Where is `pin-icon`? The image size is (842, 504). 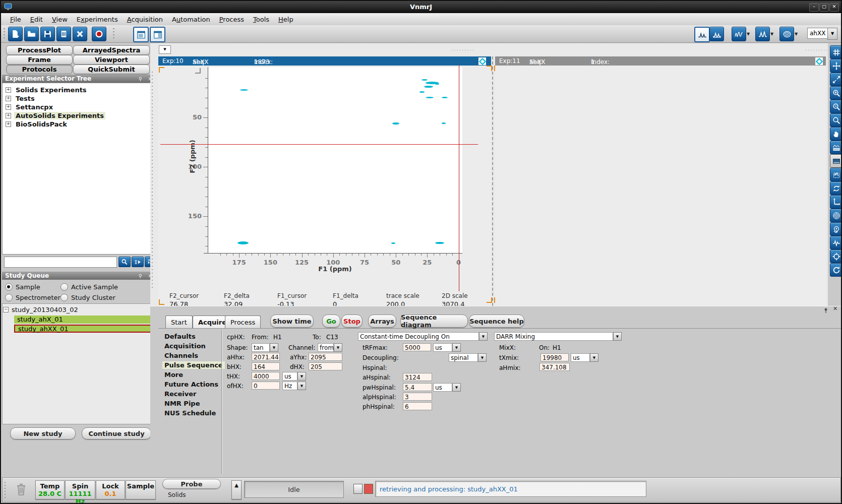 pin-icon is located at coordinates (826, 310).